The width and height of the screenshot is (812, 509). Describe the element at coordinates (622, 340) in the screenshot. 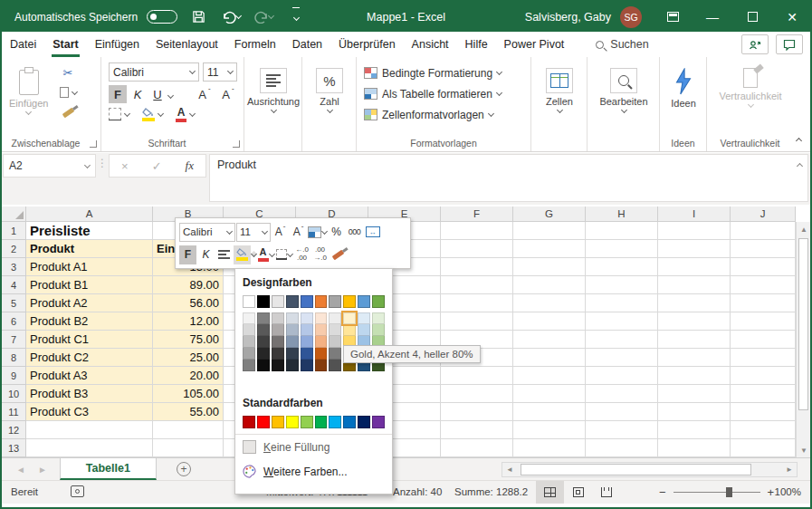

I see `cell-H7` at that location.